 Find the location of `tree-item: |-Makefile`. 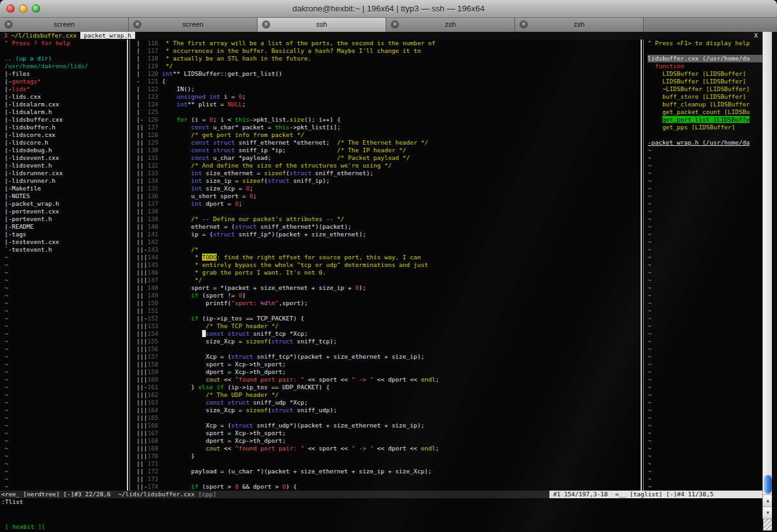

tree-item: |-Makefile is located at coordinates (66, 189).